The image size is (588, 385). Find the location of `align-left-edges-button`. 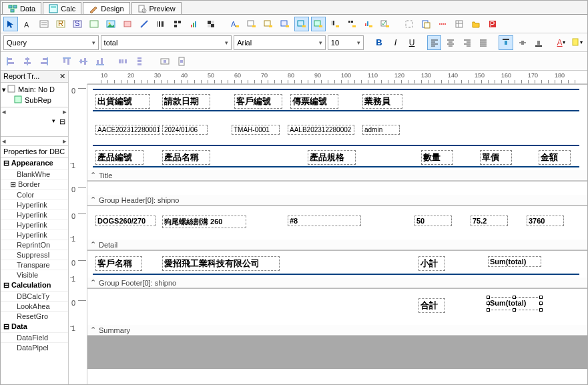

align-left-edges-button is located at coordinates (11, 61).